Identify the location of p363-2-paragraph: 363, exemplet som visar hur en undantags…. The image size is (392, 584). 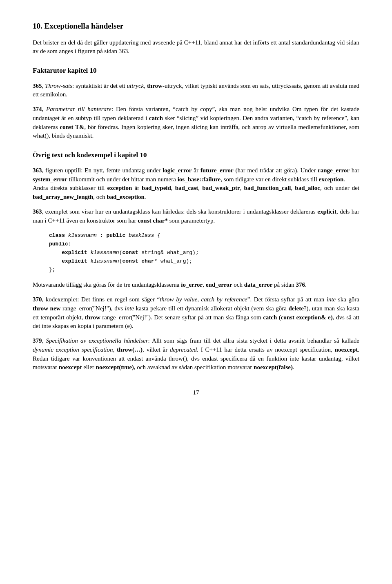
(196, 216).